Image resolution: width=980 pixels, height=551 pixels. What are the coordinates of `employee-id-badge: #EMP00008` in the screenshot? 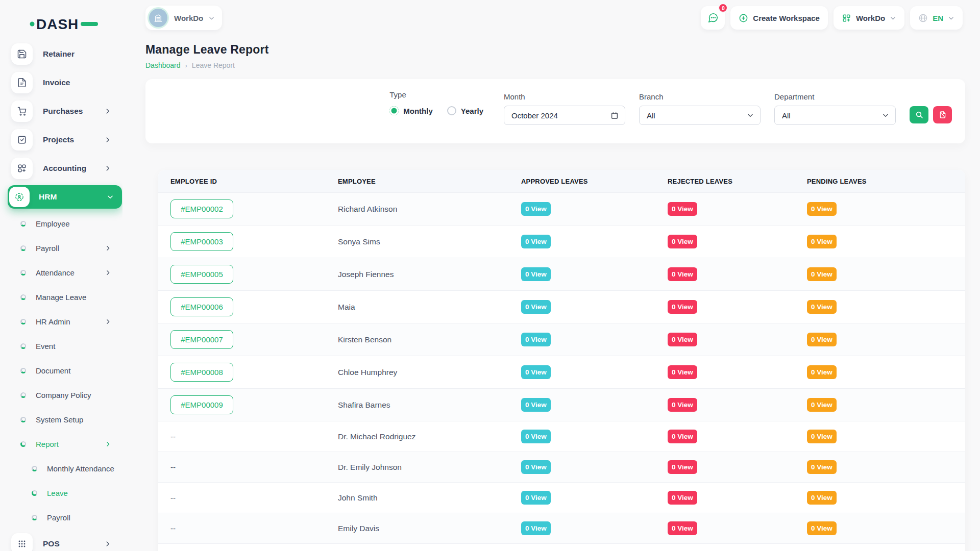 It's located at (202, 372).